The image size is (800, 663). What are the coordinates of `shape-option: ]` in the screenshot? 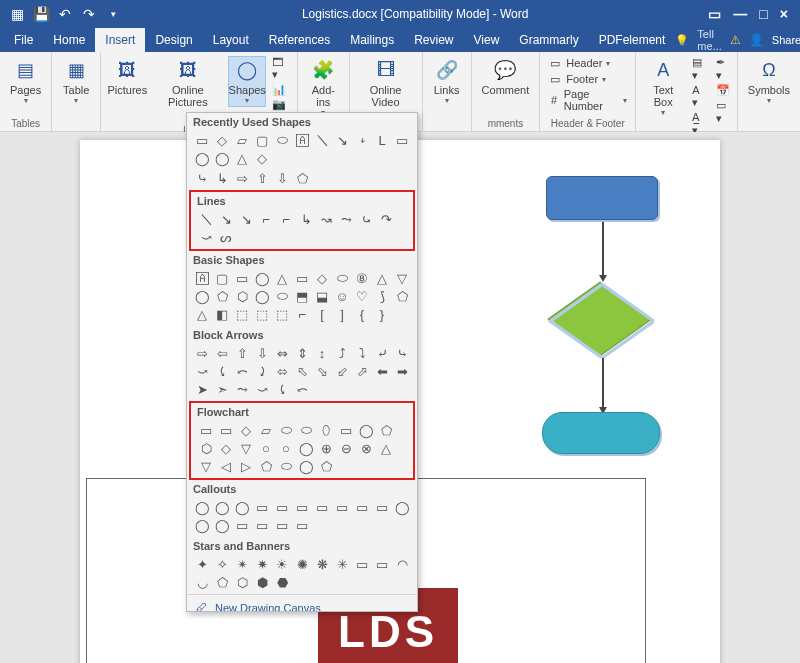 It's located at (342, 314).